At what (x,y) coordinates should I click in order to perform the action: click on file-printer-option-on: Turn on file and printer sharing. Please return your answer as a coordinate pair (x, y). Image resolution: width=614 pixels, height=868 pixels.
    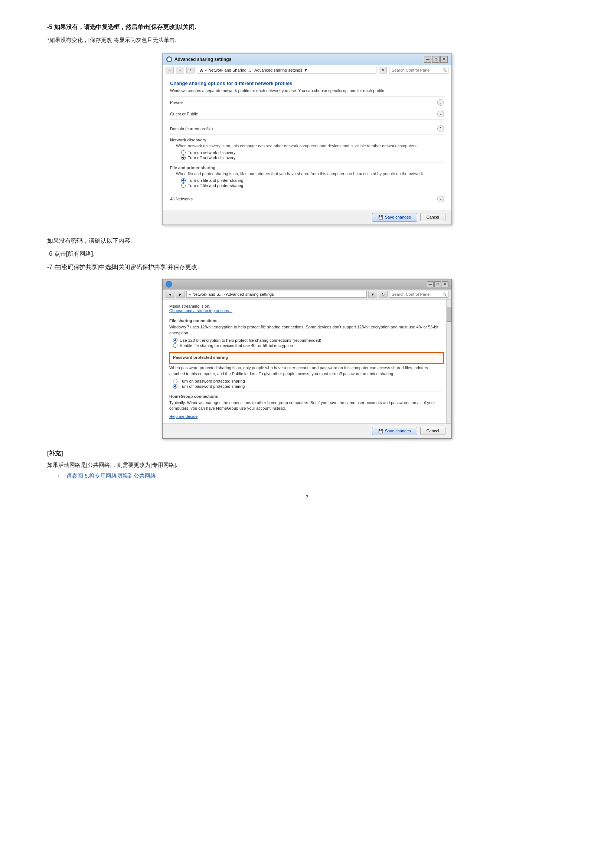
    Looking at the image, I should click on (312, 180).